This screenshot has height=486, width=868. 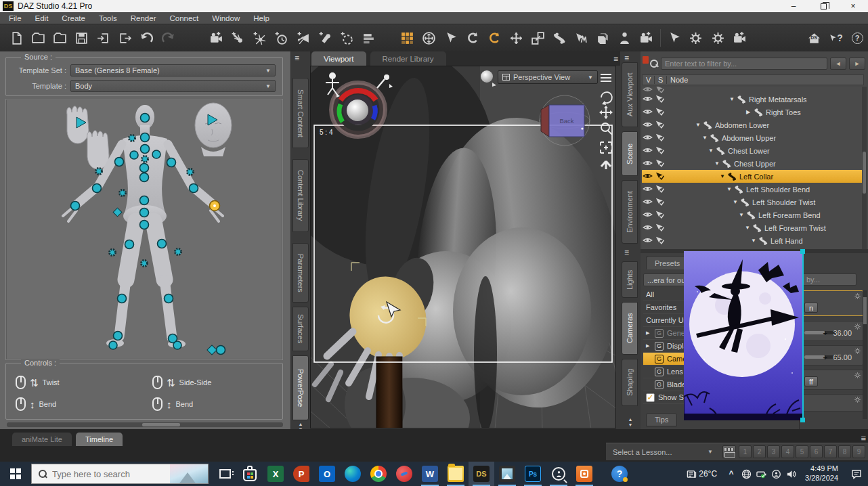 What do you see at coordinates (752, 190) in the screenshot?
I see `tree-row: ▼ Left Shoulder Bend` at bounding box center [752, 190].